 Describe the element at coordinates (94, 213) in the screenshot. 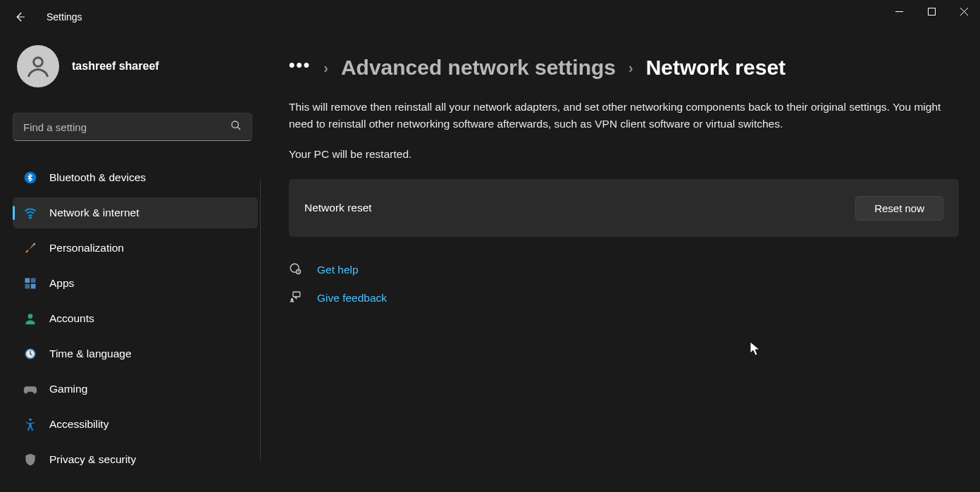

I see `sidebar-item-label: Network & internet` at that location.